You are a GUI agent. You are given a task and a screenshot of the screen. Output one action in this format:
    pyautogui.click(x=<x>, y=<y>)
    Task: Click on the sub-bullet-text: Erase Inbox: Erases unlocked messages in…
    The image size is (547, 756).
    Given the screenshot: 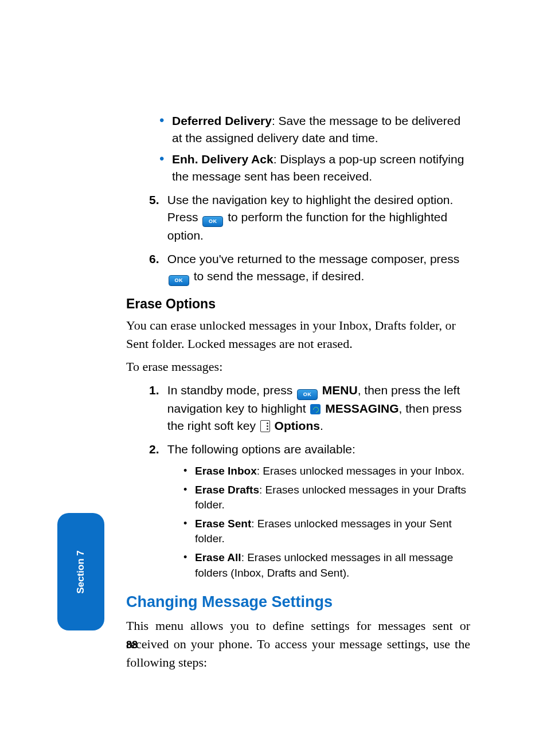 What is the action you would take?
    pyautogui.click(x=333, y=471)
    